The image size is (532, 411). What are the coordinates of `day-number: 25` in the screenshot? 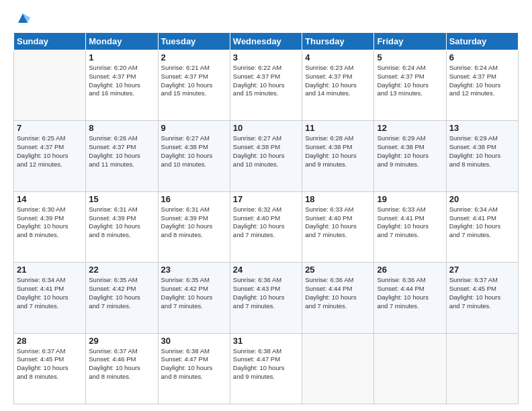 It's located at (338, 270).